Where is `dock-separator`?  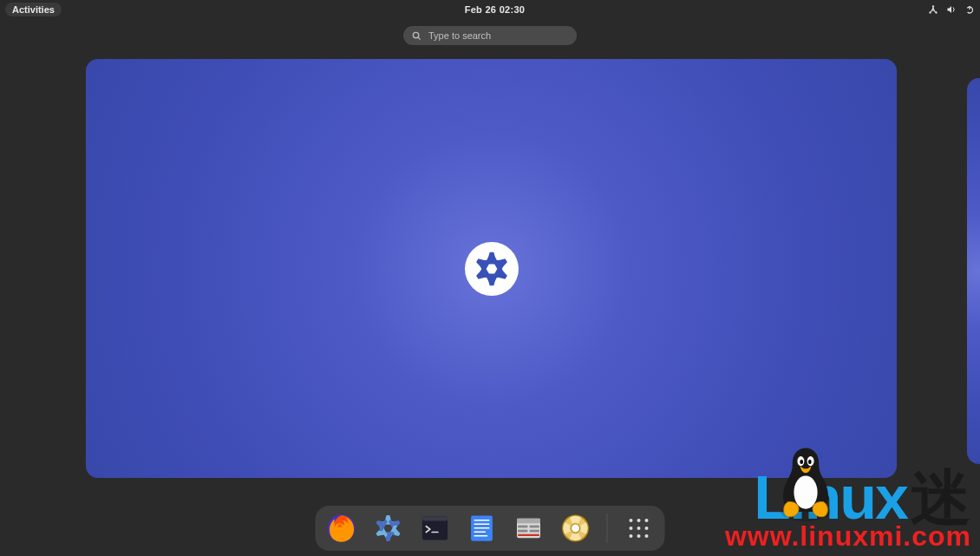
dock-separator is located at coordinates (607, 528).